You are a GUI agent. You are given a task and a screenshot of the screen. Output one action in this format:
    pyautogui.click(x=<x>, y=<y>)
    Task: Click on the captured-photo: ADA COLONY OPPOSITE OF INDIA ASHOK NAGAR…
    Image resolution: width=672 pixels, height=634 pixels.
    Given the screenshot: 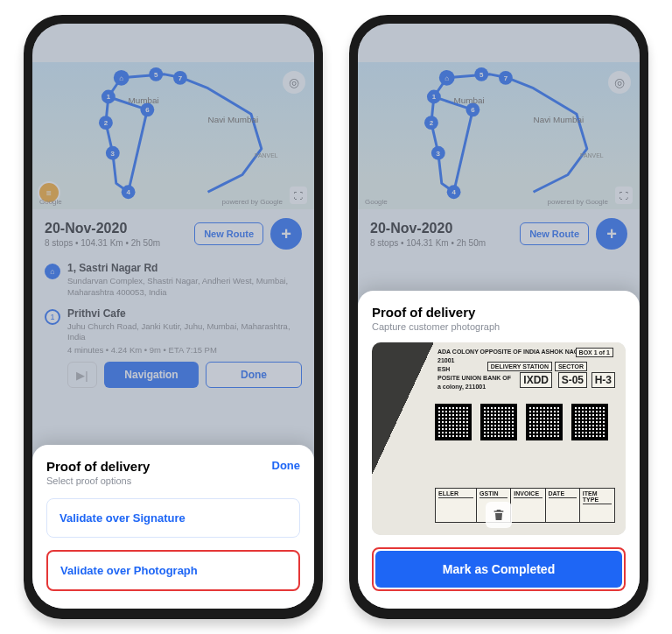 What is the action you would take?
    pyautogui.click(x=499, y=439)
    